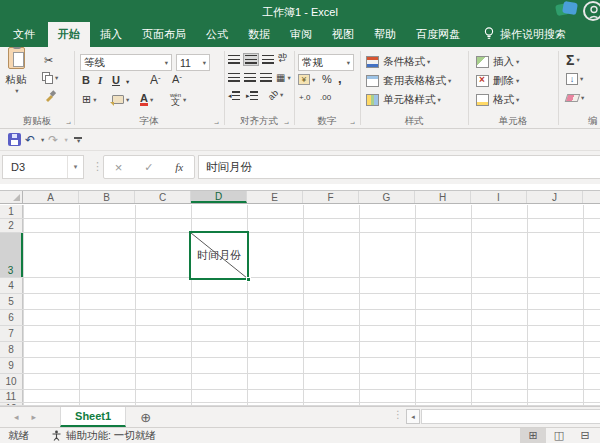 The image size is (600, 443). Describe the element at coordinates (234, 78) in the screenshot. I see `align-left-button` at that location.